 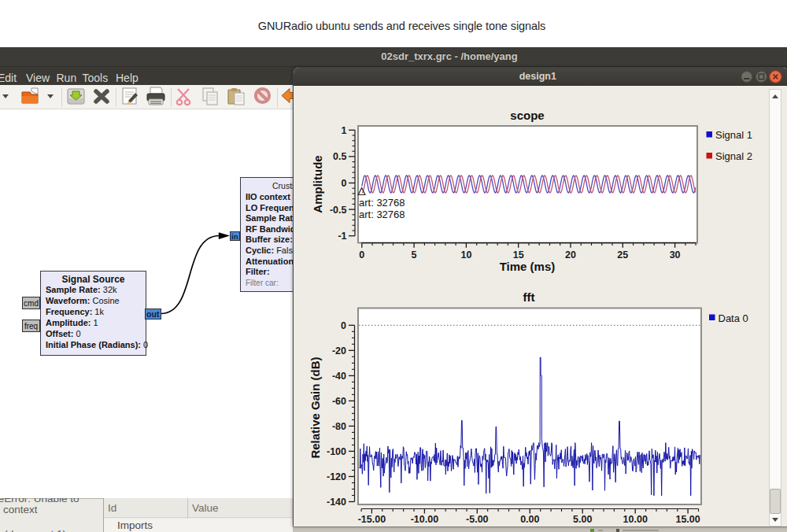 I want to click on svg-text: -20, so click(x=339, y=351).